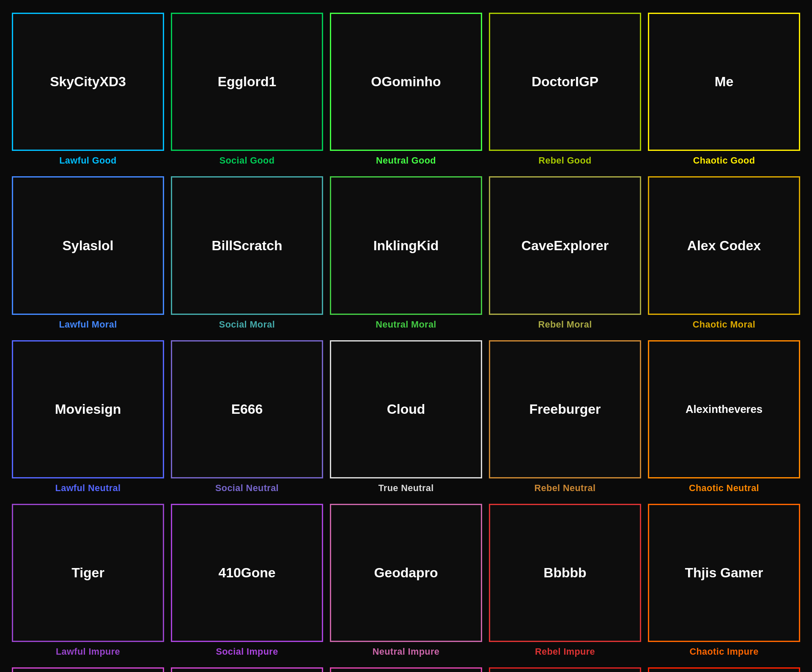 This screenshot has width=812, height=672. Describe the element at coordinates (88, 161) in the screenshot. I see `alignment-label-r0-c0: Lawful Good` at that location.